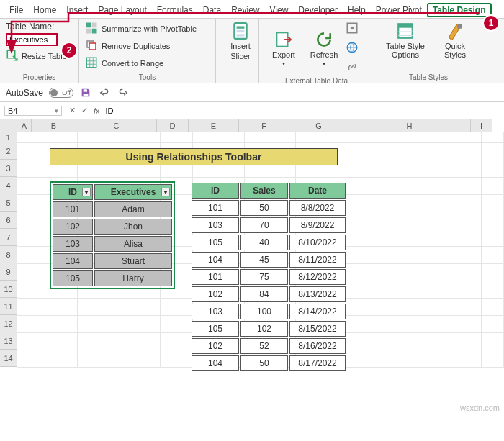 This screenshot has width=504, height=441. Describe the element at coordinates (318, 208) in the screenshot. I see `table-cell: 8/8/2022` at that location.